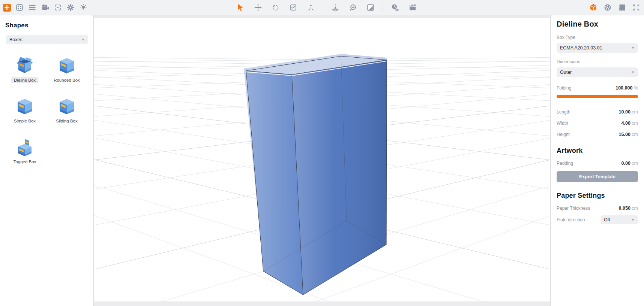 The image size is (644, 306). What do you see at coordinates (240, 7) in the screenshot?
I see `select-tool-button` at bounding box center [240, 7].